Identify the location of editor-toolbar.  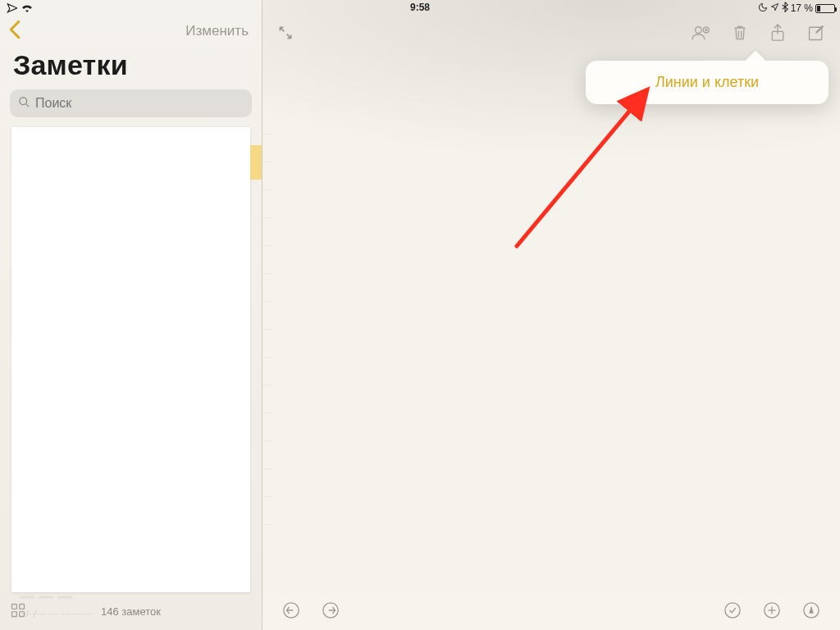
(551, 34).